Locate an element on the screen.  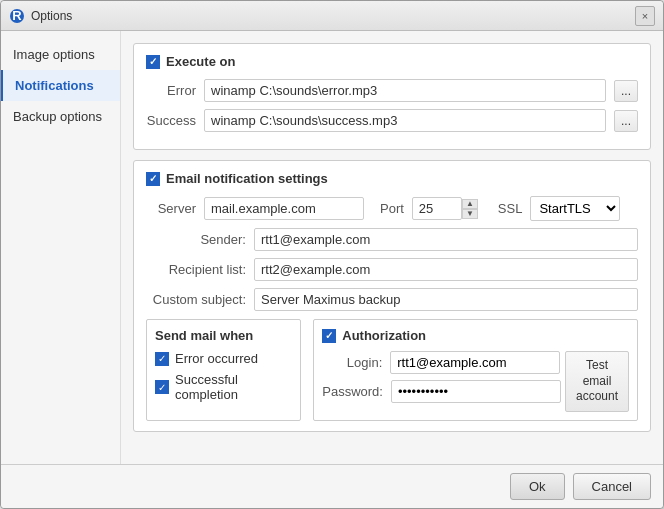
auth-inputs: Login: Password: is located at coordinates (442, 380).